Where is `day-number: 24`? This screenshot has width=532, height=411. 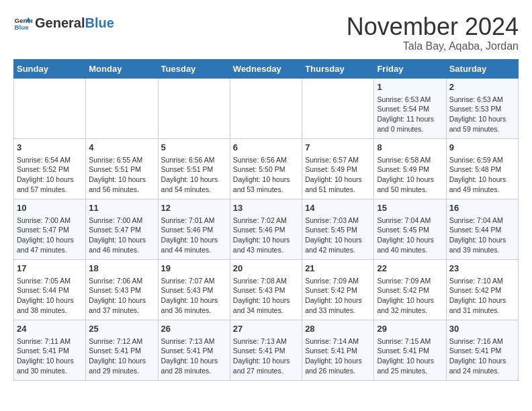
day-number: 24 is located at coordinates (50, 329).